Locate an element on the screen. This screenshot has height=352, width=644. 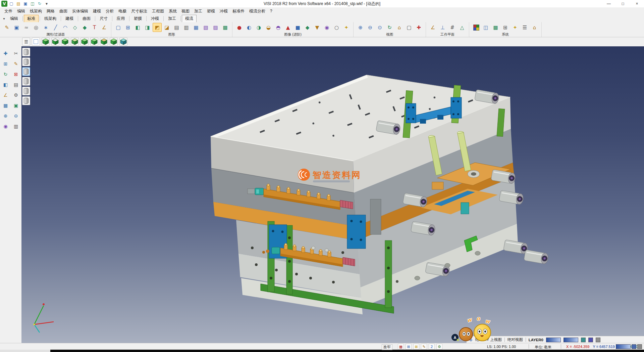
clipboard-tool: ▣ is located at coordinates (16, 105).